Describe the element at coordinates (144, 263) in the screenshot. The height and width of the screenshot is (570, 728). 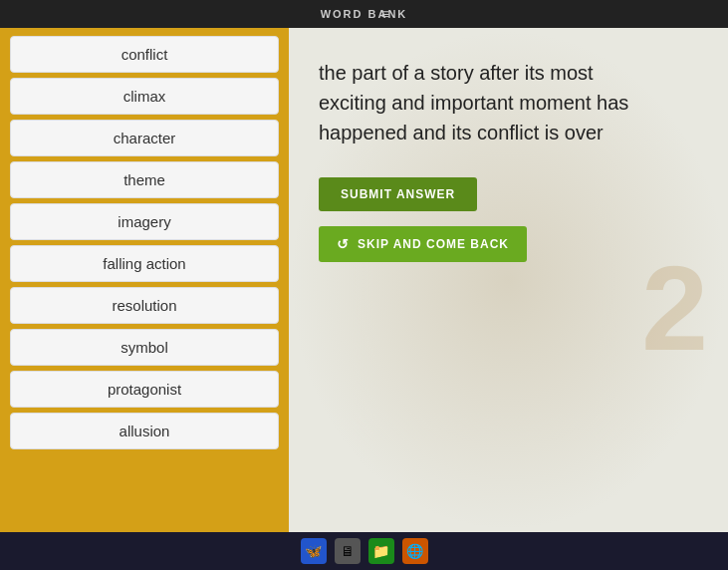
I see `word-item-falling_action: falling action` at that location.